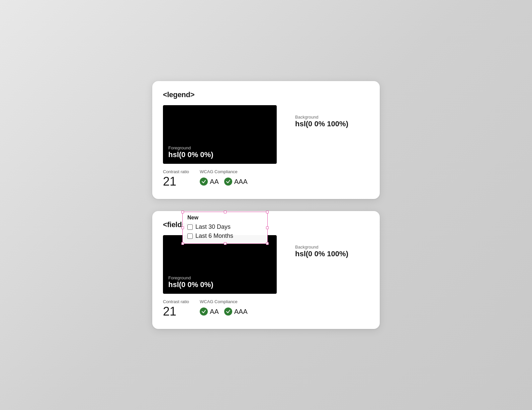 The width and height of the screenshot is (532, 410). Describe the element at coordinates (176, 182) in the screenshot. I see `contrast-ratio-value: 21` at that location.